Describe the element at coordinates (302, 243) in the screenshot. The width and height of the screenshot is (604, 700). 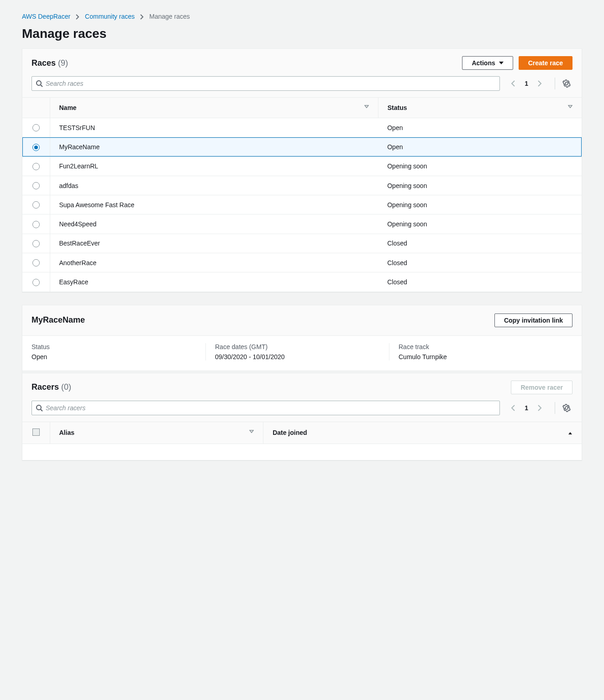
I see `table-row: BestRaceEverClosed` at that location.